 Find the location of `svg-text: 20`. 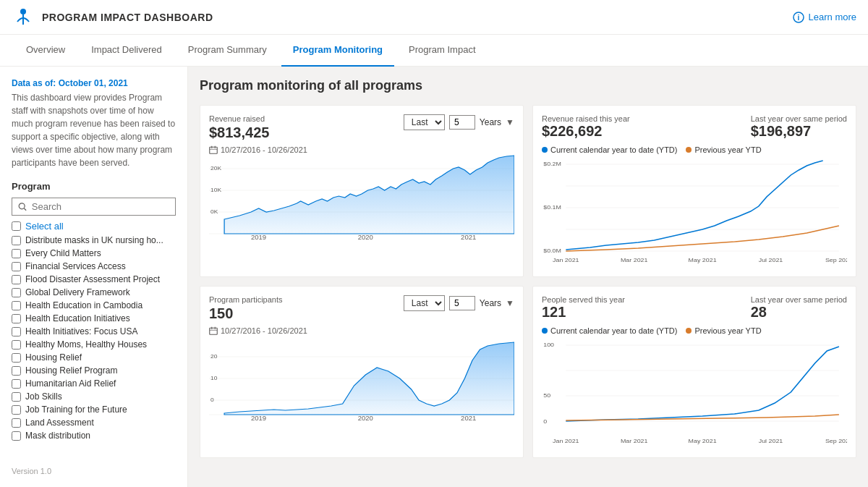

svg-text: 20 is located at coordinates (214, 356).